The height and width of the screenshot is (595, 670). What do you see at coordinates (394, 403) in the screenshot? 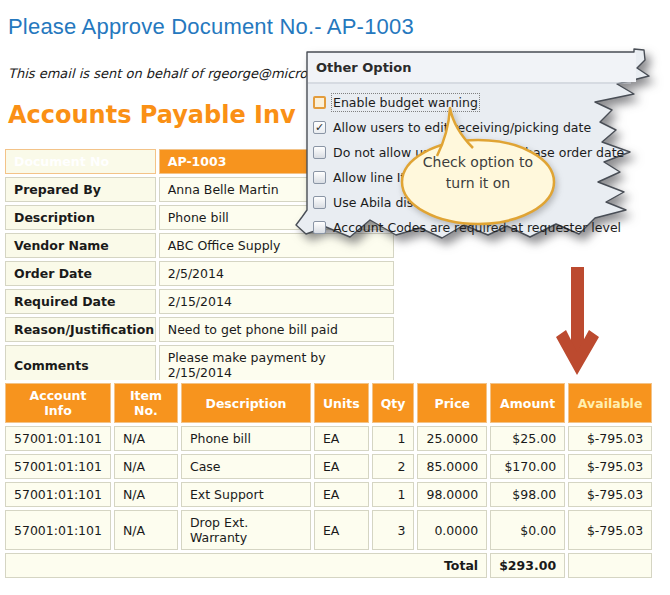
I see `col-qty: Qty` at bounding box center [394, 403].